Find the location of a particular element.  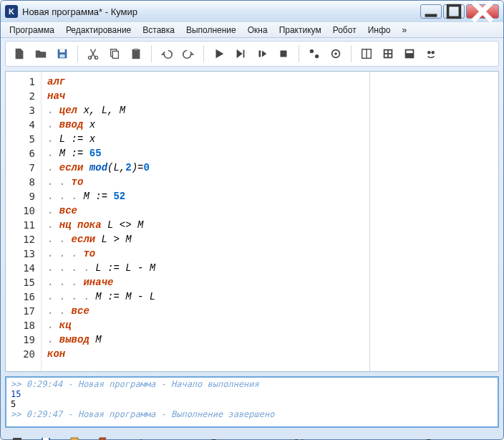

menubar: Программа Редактирование Вставка Выполне… is located at coordinates (252, 30).